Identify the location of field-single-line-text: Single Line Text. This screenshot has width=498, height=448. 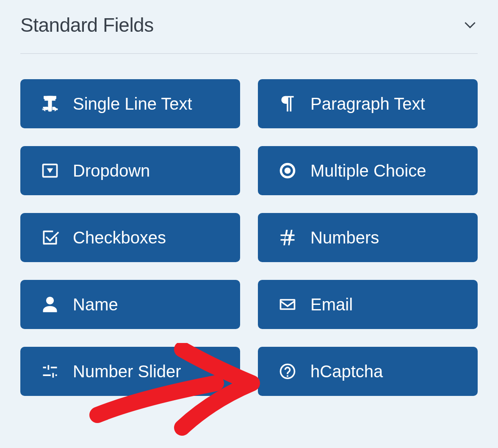
(130, 104).